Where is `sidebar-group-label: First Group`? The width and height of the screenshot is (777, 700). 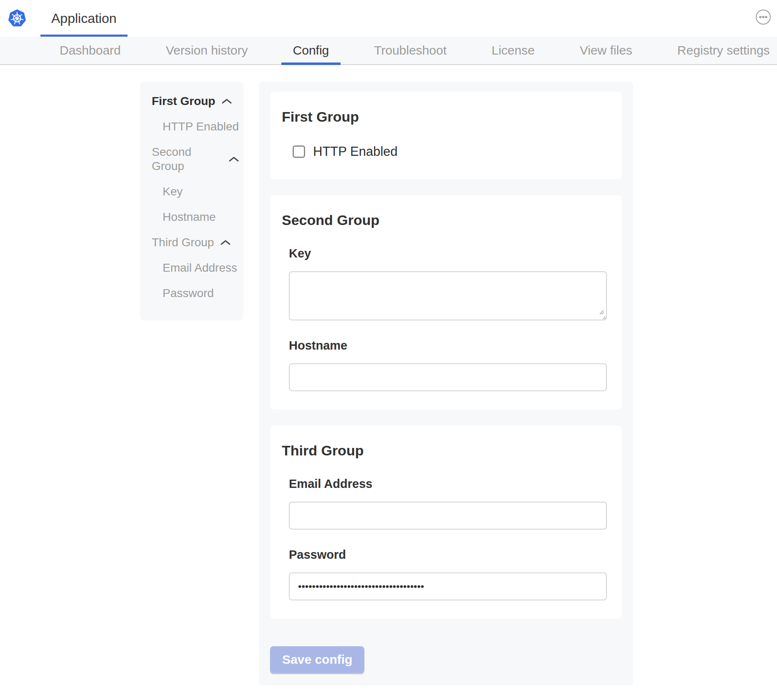 sidebar-group-label: First Group is located at coordinates (183, 101).